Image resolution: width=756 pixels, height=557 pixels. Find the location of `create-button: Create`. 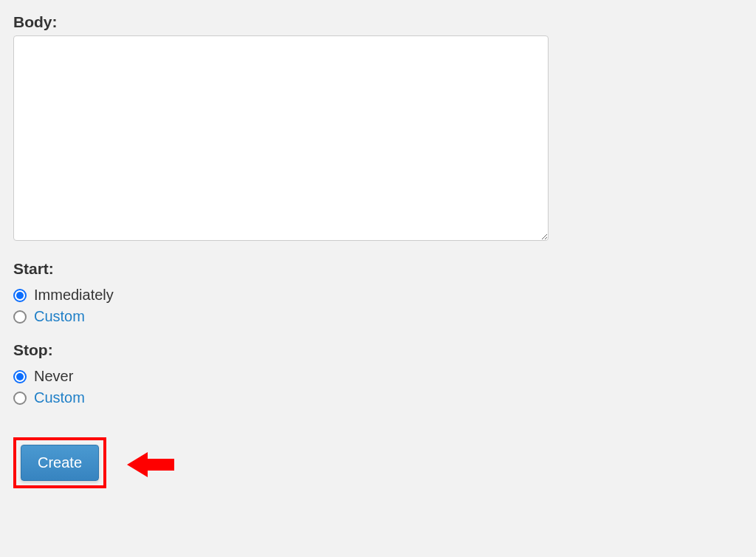

create-button: Create is located at coordinates (60, 462).